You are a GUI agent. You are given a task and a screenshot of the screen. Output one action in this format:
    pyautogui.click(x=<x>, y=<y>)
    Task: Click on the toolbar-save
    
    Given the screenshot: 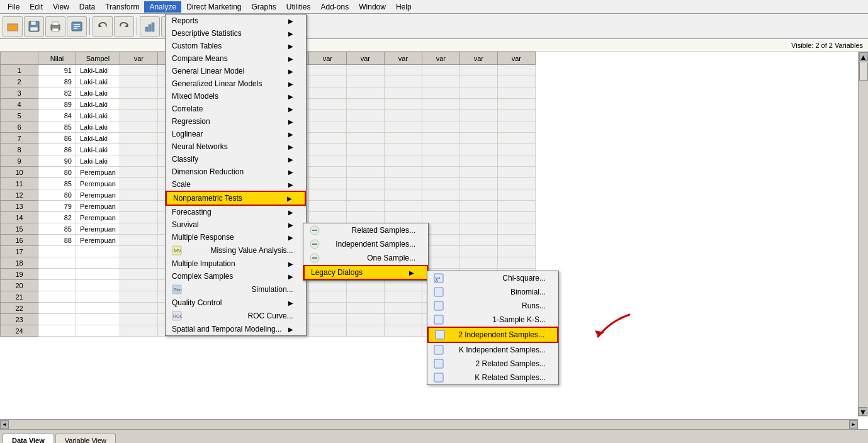 What is the action you would take?
    pyautogui.click(x=34, y=26)
    